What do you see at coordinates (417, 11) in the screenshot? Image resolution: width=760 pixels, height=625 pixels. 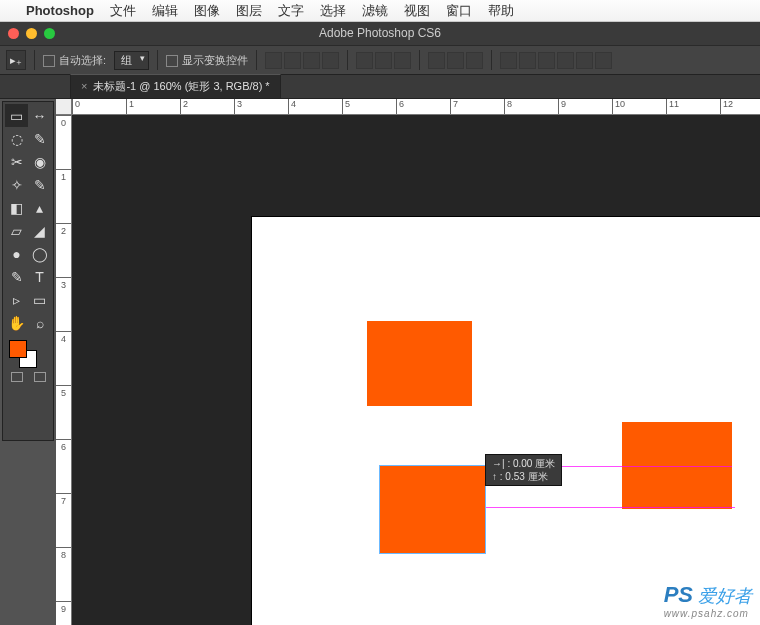 I see `menu-view: 视图` at bounding box center [417, 11].